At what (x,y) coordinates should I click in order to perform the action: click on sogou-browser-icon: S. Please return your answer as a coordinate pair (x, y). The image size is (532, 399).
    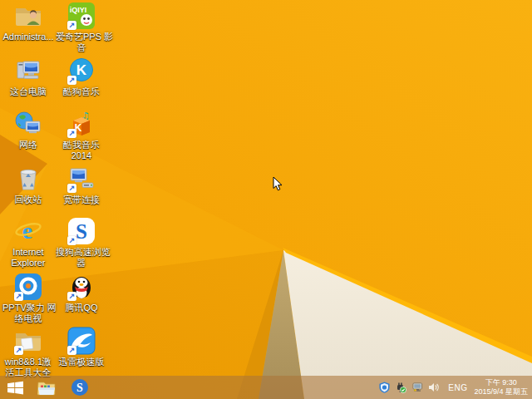
    Looking at the image, I should click on (80, 387).